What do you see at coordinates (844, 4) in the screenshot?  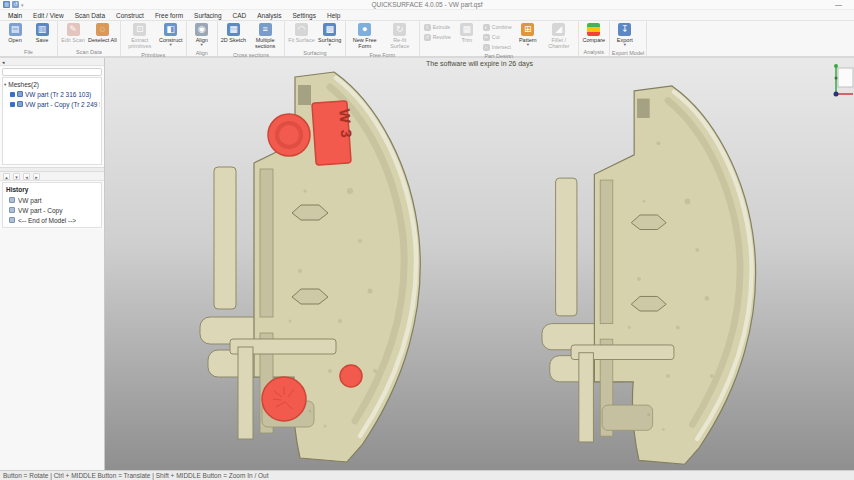 I see `minimize-button: —` at bounding box center [844, 4].